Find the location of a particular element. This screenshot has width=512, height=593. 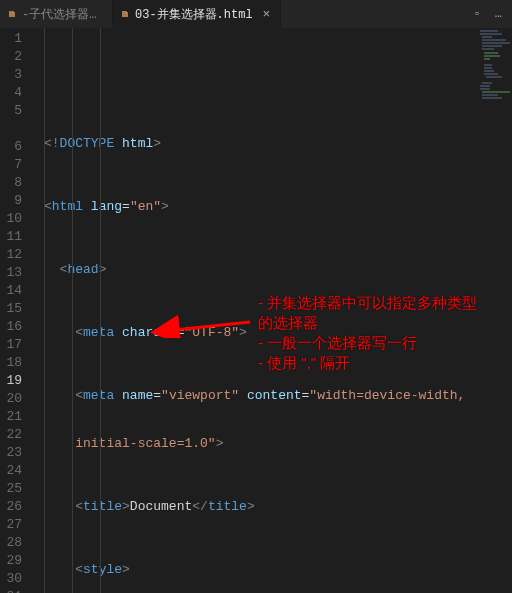

tab-label: 03-并集选择器.html is located at coordinates (194, 14).